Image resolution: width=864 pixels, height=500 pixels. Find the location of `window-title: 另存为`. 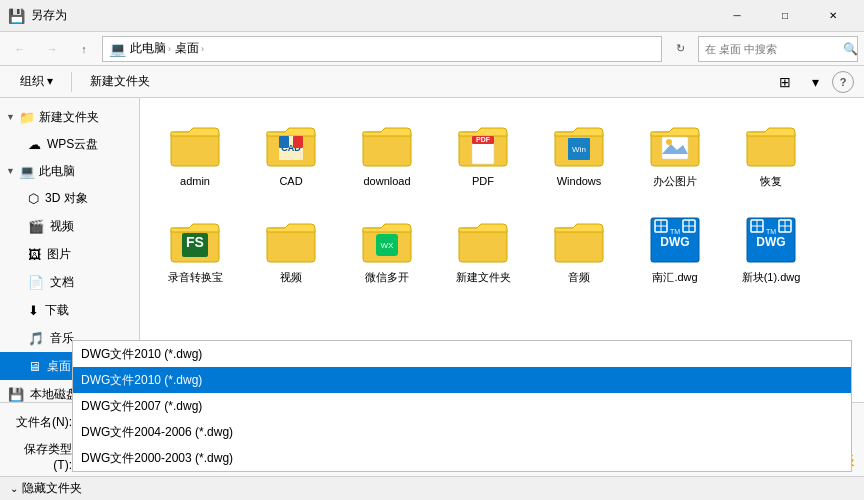

window-title: 另存为 is located at coordinates (372, 16).